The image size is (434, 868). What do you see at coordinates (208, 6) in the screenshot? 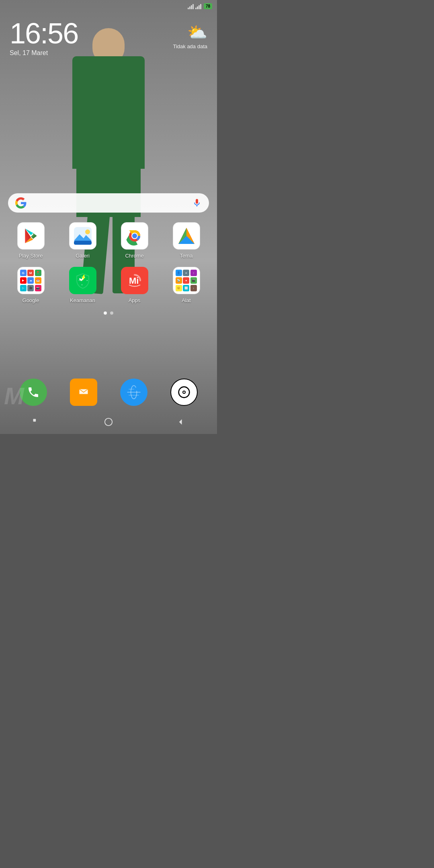
I see `battery-indicator: 78` at bounding box center [208, 6].